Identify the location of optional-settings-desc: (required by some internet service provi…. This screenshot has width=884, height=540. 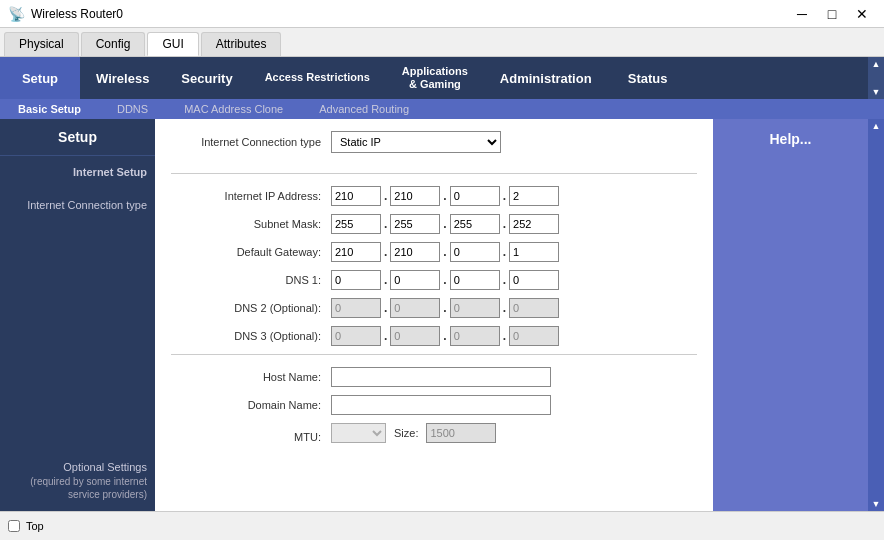
(78, 488).